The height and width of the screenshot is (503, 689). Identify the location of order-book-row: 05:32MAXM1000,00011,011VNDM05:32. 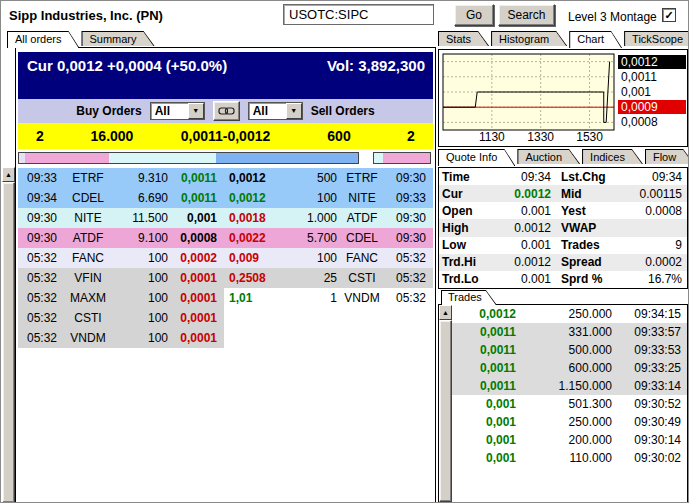
(226, 298).